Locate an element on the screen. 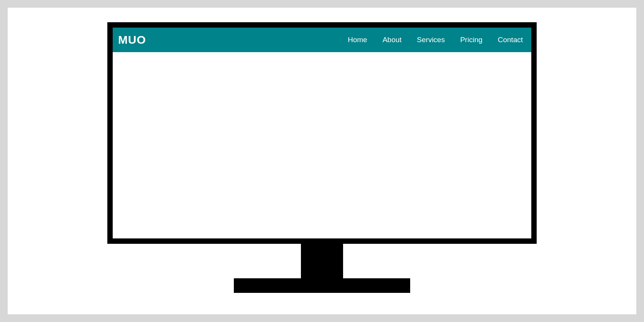 This screenshot has height=322, width=644. nav-links: Home About Services Pricing Contact is located at coordinates (435, 40).